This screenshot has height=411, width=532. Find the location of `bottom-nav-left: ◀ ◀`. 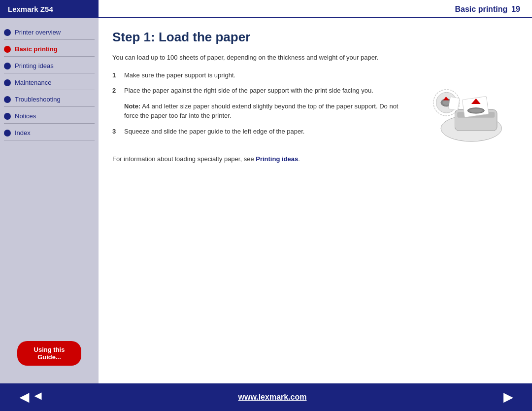

bottom-nav-left: ◀ ◀ is located at coordinates (31, 397).